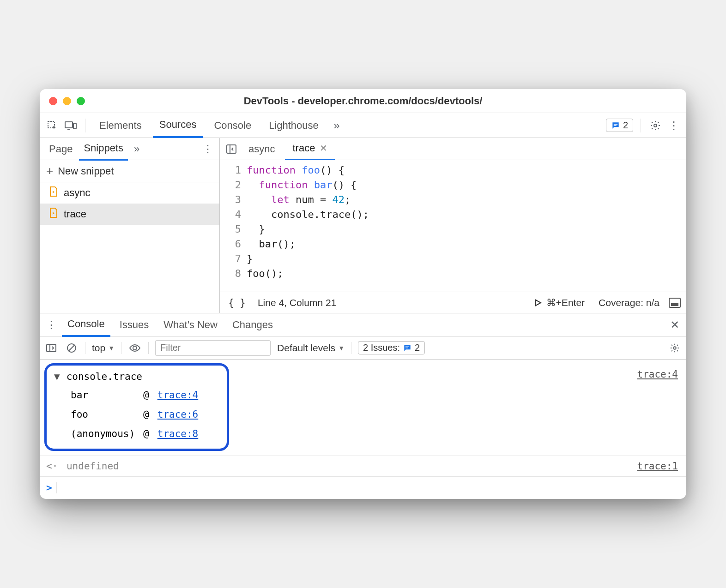 This screenshot has width=726, height=588. I want to click on trace-highlight: ▼ console.trace bar @ trace:4 foo @ tr, so click(137, 407).